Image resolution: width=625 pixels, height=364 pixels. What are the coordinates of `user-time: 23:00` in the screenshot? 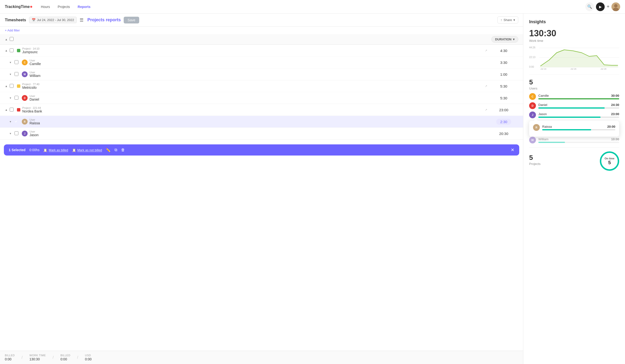 It's located at (615, 114).